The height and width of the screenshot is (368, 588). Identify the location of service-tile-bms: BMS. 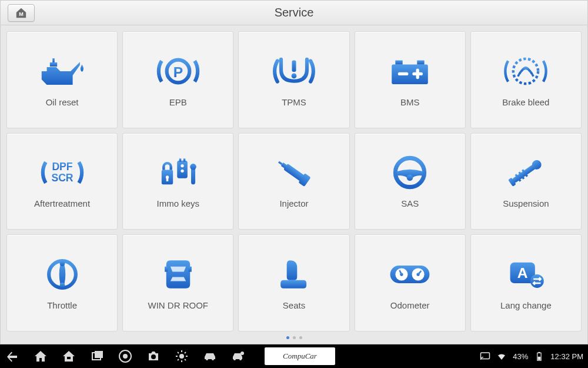
(410, 80).